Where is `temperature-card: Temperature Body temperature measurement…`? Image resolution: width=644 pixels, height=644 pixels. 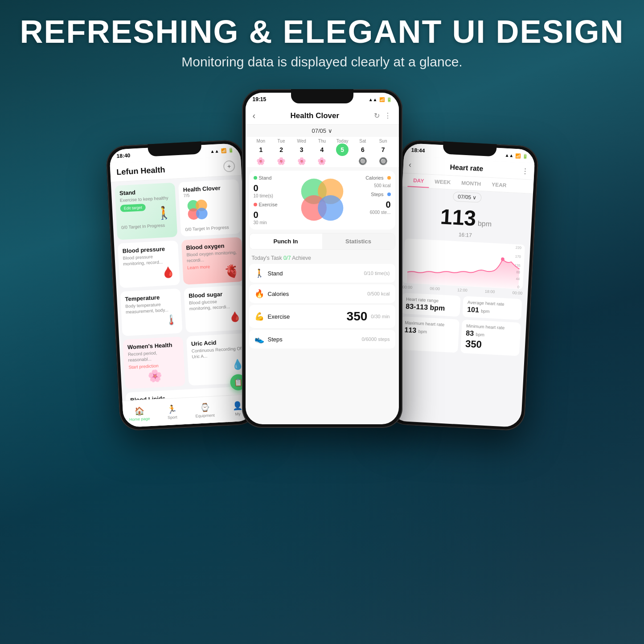 temperature-card: Temperature Body temperature measurement… is located at coordinates (151, 312).